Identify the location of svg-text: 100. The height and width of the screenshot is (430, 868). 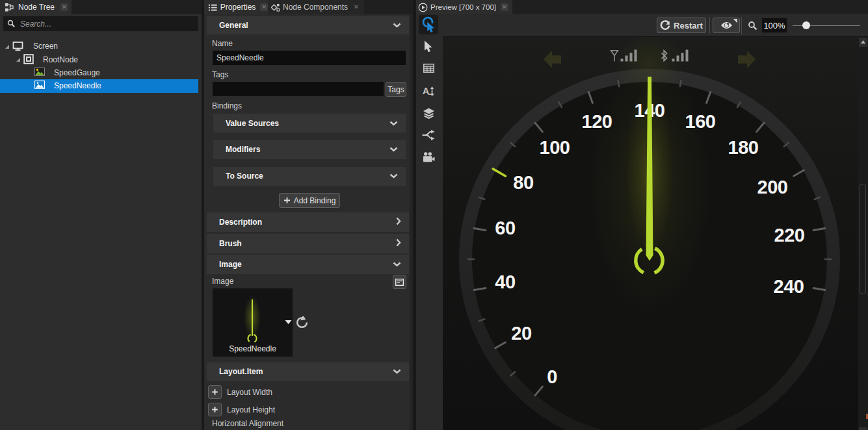
(555, 147).